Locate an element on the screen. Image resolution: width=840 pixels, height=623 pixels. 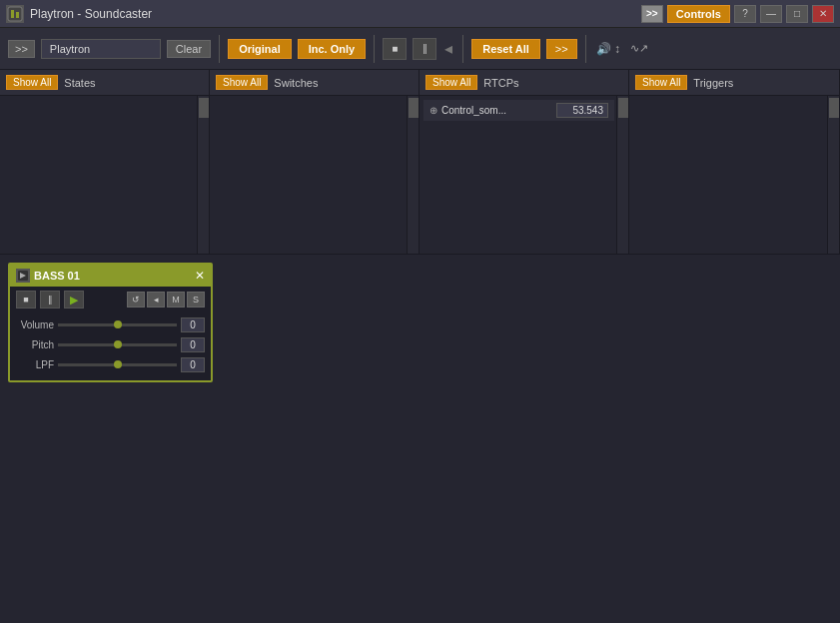
param-pitch-dot is located at coordinates (118, 344).